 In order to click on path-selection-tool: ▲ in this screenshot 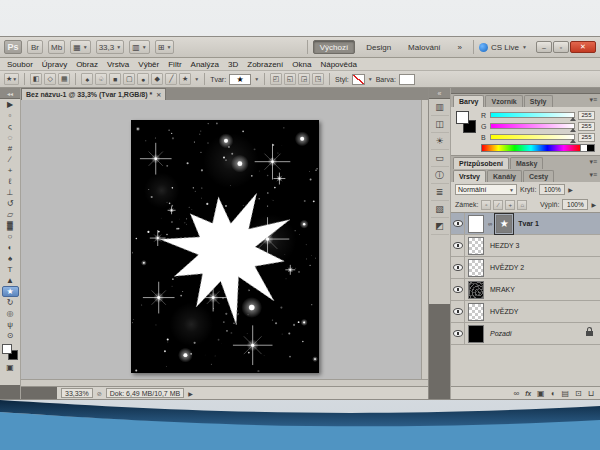, I will do `click(10, 280)`.